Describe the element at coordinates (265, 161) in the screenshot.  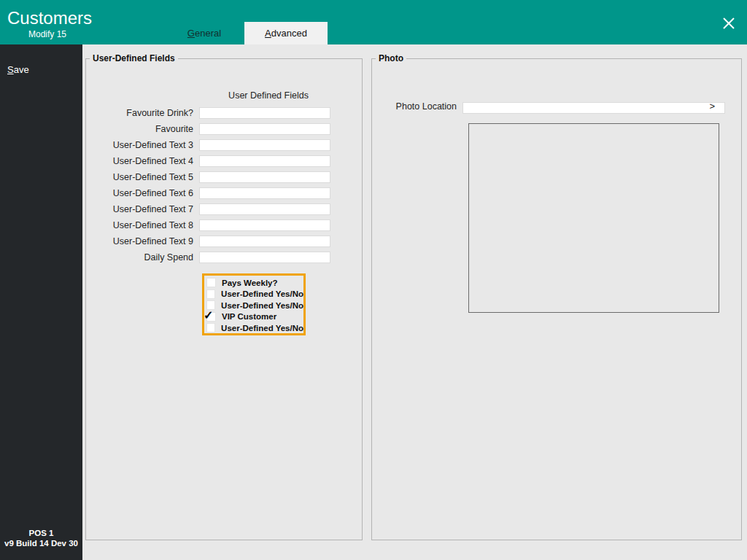
I see `user-defined-text-4-input` at that location.